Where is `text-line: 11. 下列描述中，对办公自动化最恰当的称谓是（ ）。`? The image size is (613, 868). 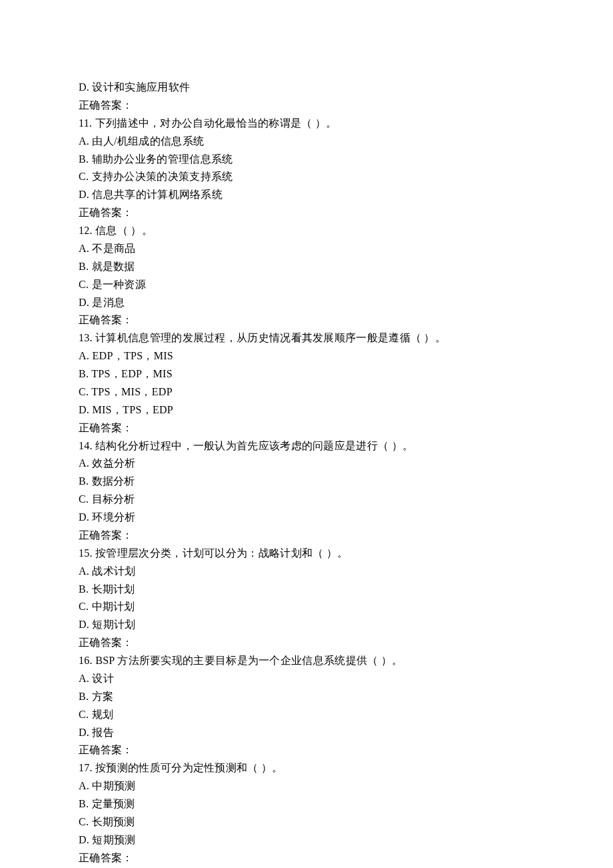
text-line: 11. 下列描述中，对办公自动化最恰当的称谓是（ ）。 is located at coordinates (346, 124).